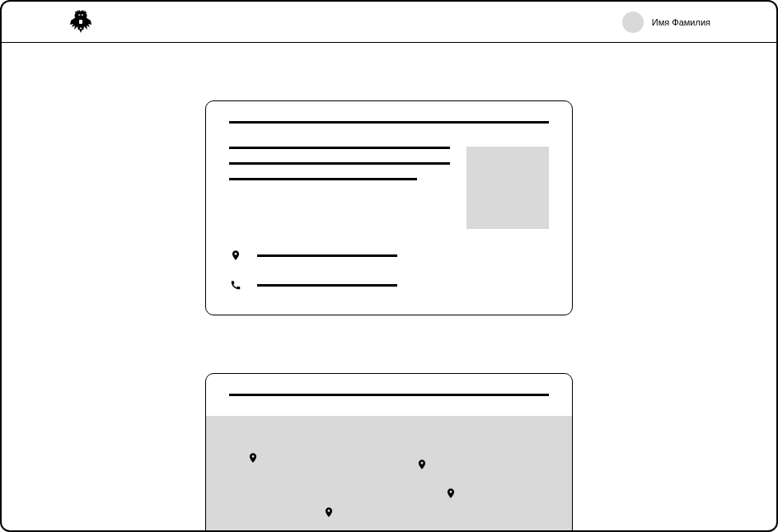 The width and height of the screenshot is (778, 532). Describe the element at coordinates (327, 255) in the screenshot. I see `address-placeholder` at that location.